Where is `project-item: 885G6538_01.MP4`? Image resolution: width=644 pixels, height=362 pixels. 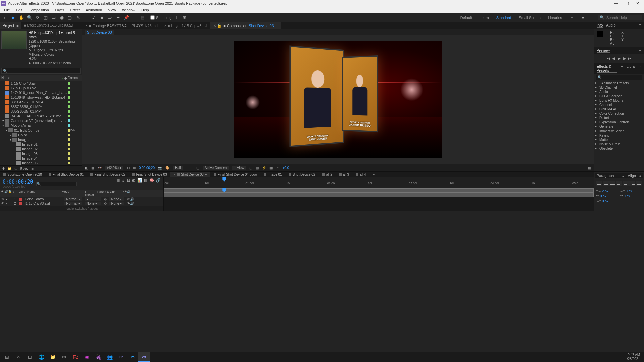 project-item: 885G6538_01.MP4 is located at coordinates (41, 107).